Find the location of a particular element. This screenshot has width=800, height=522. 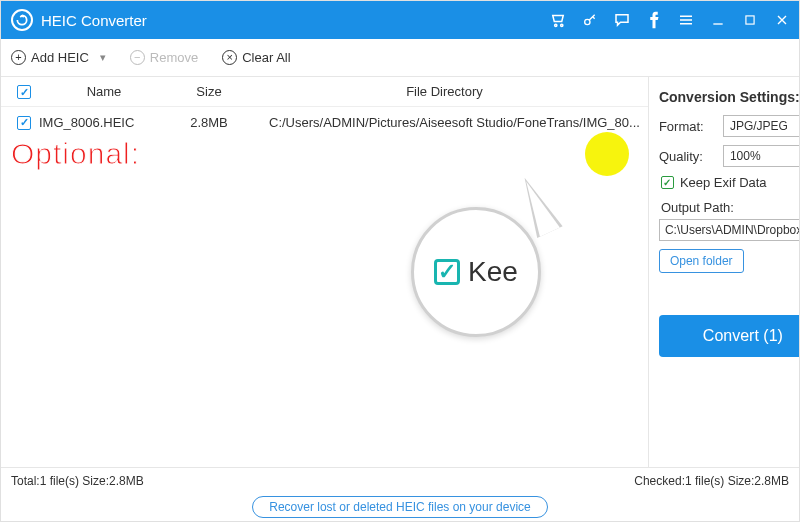

app-logo-icon is located at coordinates (22, 20).